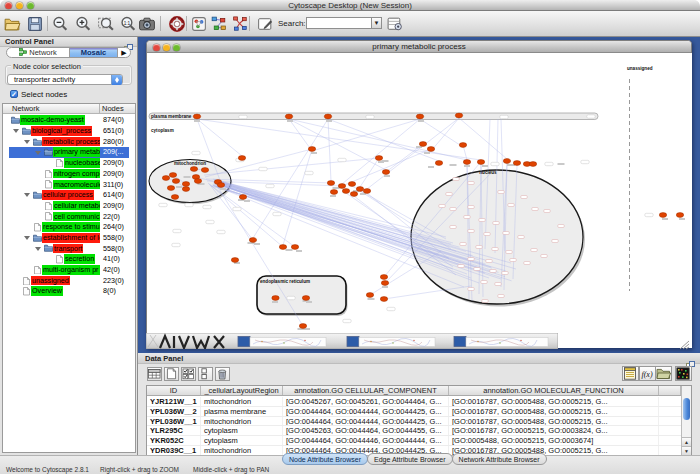 The image size is (700, 474). What do you see at coordinates (50, 281) in the screenshot?
I see `tree-label: unassigned` at bounding box center [50, 281].